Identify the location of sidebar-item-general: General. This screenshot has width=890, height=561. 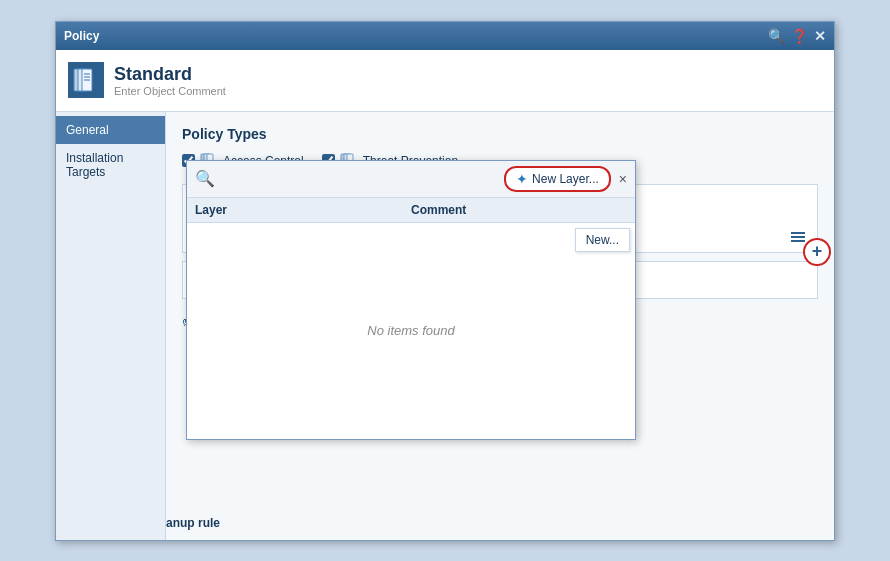
(110, 130).